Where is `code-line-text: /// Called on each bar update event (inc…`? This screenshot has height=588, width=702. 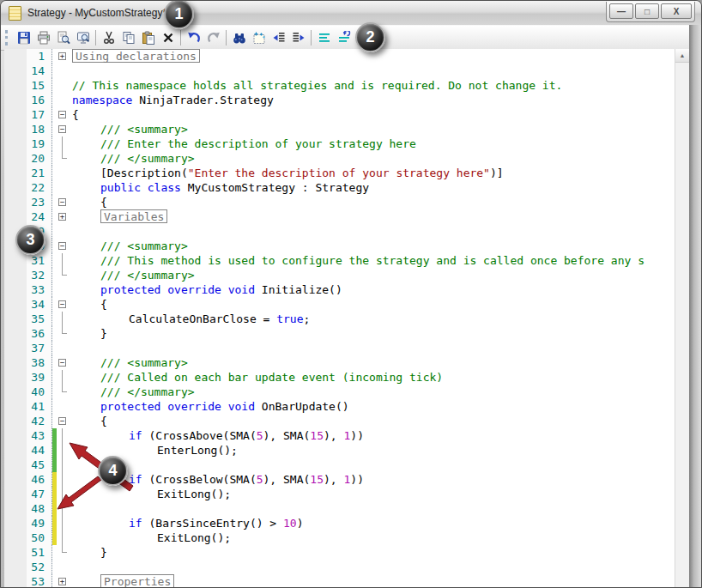 code-line-text: /// Called on each bar update event (inc… is located at coordinates (257, 378).